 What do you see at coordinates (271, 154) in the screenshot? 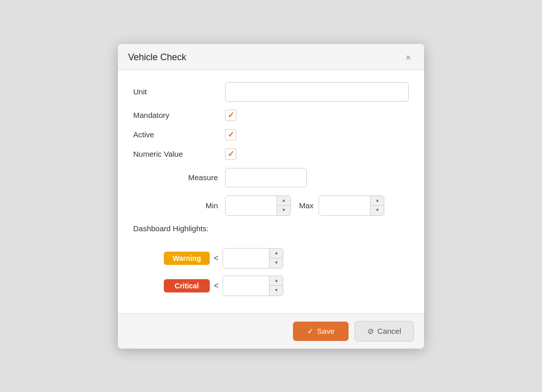
I see `numeric-value-row: Numeric Value ✓` at bounding box center [271, 154].